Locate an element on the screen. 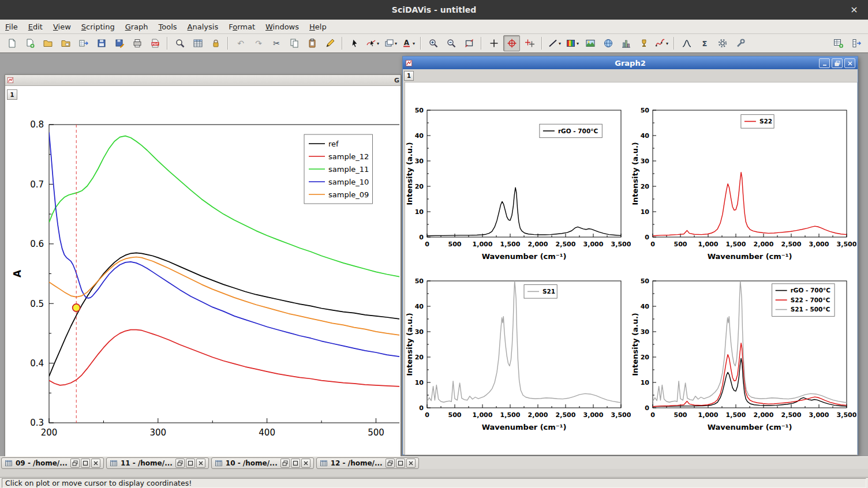  open-project-button is located at coordinates (47, 43).